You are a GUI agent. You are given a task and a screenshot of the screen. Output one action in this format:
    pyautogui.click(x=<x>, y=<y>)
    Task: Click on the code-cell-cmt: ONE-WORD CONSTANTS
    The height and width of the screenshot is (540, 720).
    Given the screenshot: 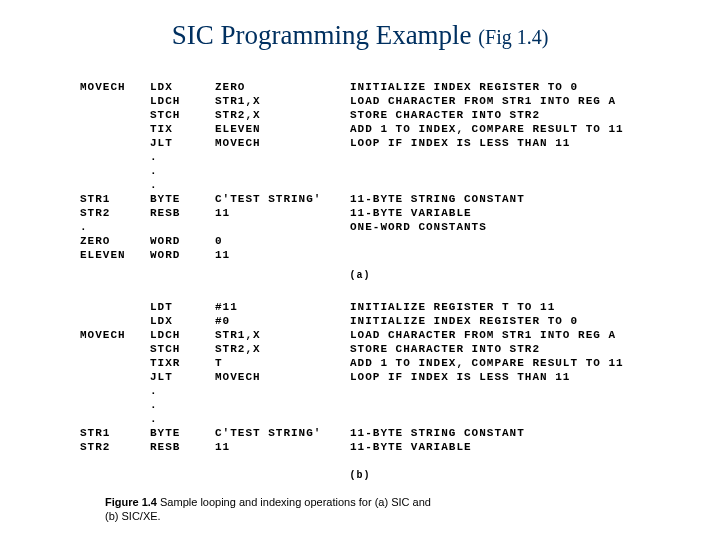 What is the action you would take?
    pyautogui.click(x=487, y=227)
    